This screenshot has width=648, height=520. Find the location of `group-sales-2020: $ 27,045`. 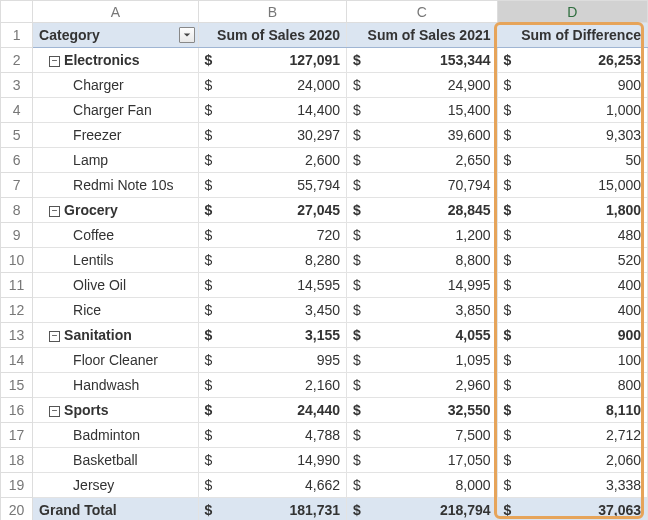

group-sales-2020: $ 27,045 is located at coordinates (272, 210).